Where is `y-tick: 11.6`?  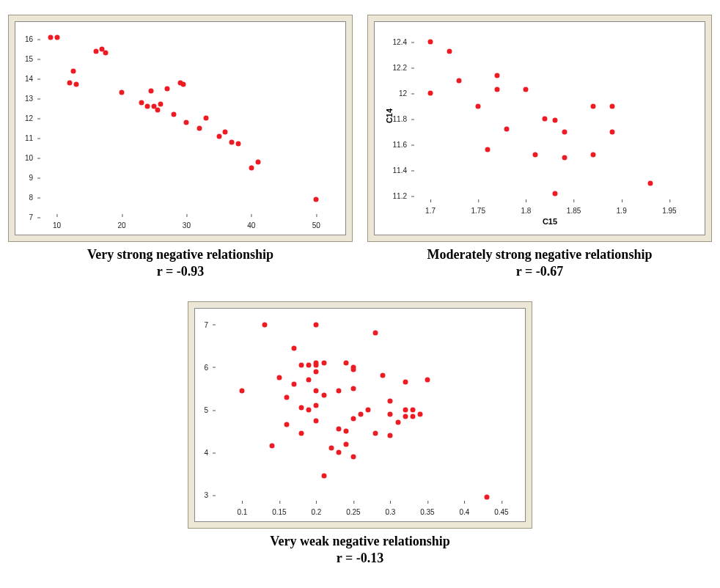
y-tick: 11.6 is located at coordinates (402, 145).